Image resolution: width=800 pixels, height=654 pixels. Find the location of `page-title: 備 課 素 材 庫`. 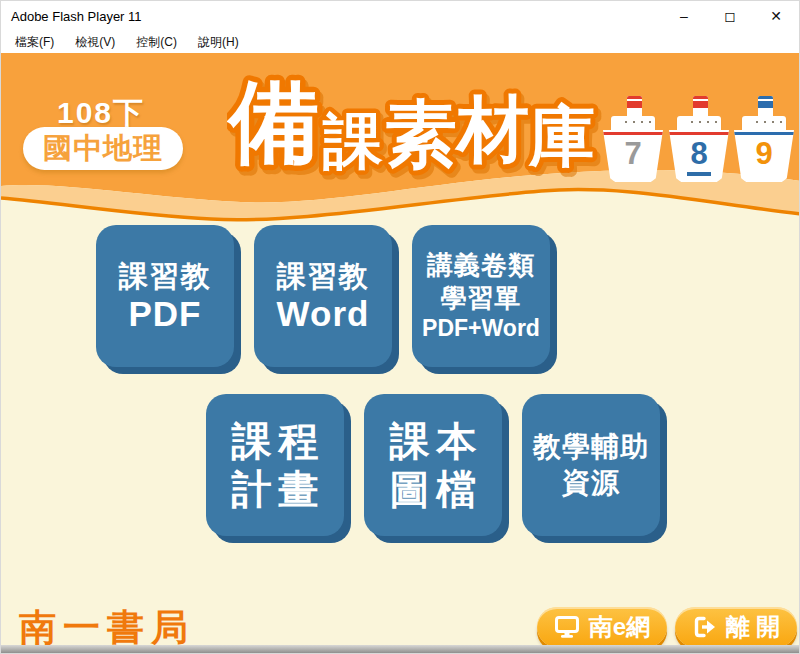

page-title: 備 課 素 材 庫 is located at coordinates (413, 125).